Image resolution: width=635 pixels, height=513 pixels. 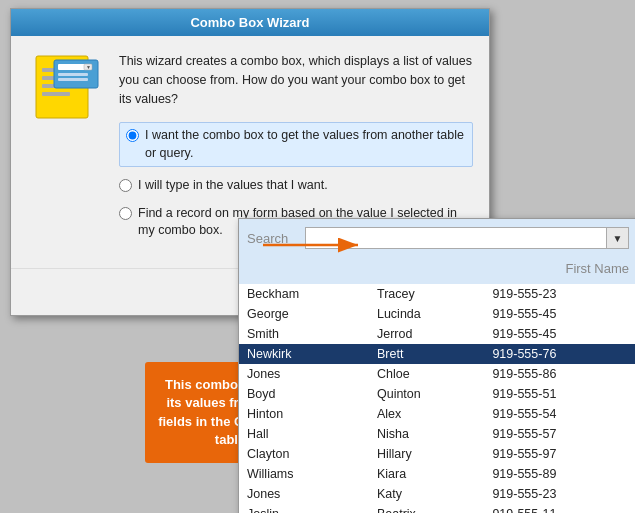 I want to click on table-row: Beckham Tracey 919-555-23, so click(x=437, y=294).